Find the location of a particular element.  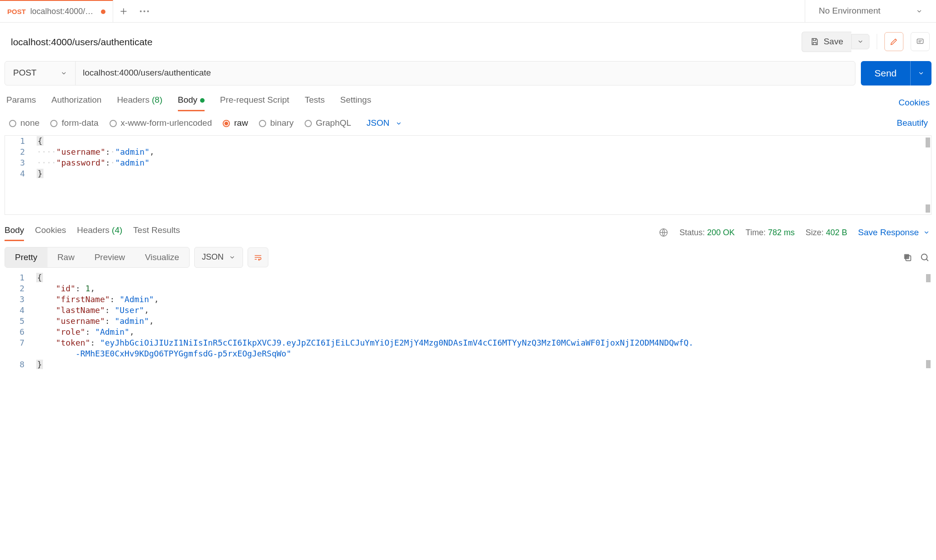

tab-headers: Headers (8) is located at coordinates (139, 103).